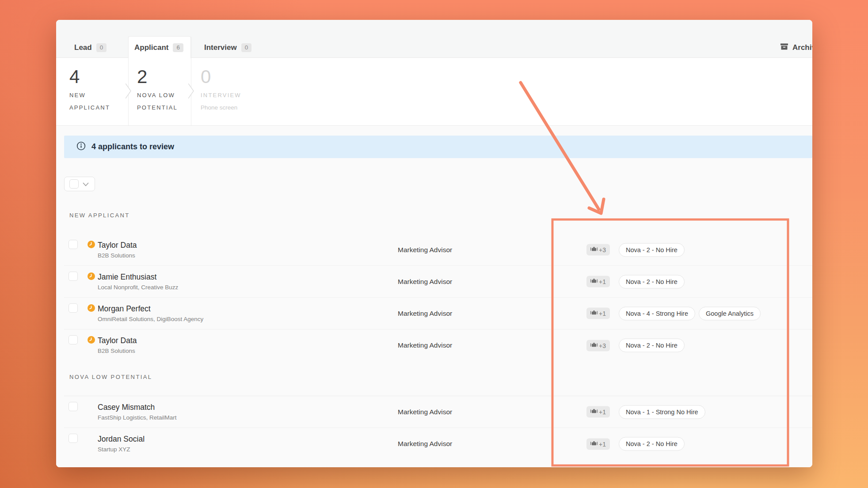 Image resolution: width=868 pixels, height=488 pixels. I want to click on candidate-name: Casey Mismatch, so click(137, 407).